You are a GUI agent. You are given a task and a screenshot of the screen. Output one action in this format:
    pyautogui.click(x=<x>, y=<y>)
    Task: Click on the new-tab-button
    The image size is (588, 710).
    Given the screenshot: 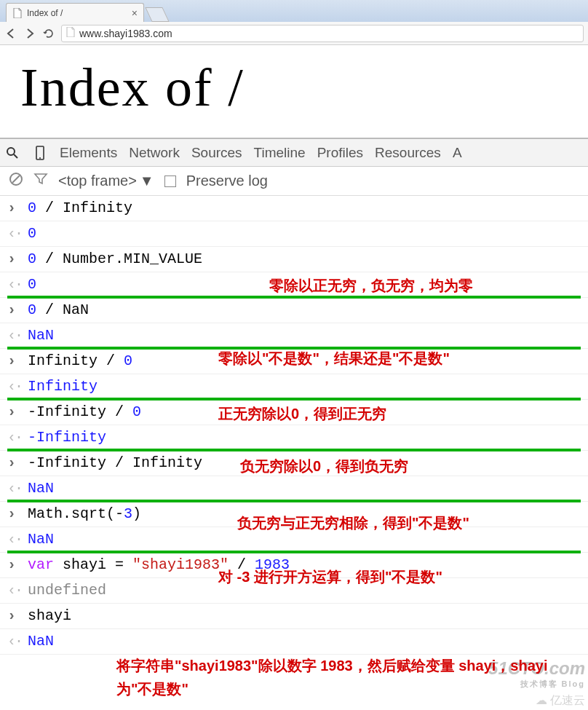 What is the action you would take?
    pyautogui.click(x=157, y=15)
    